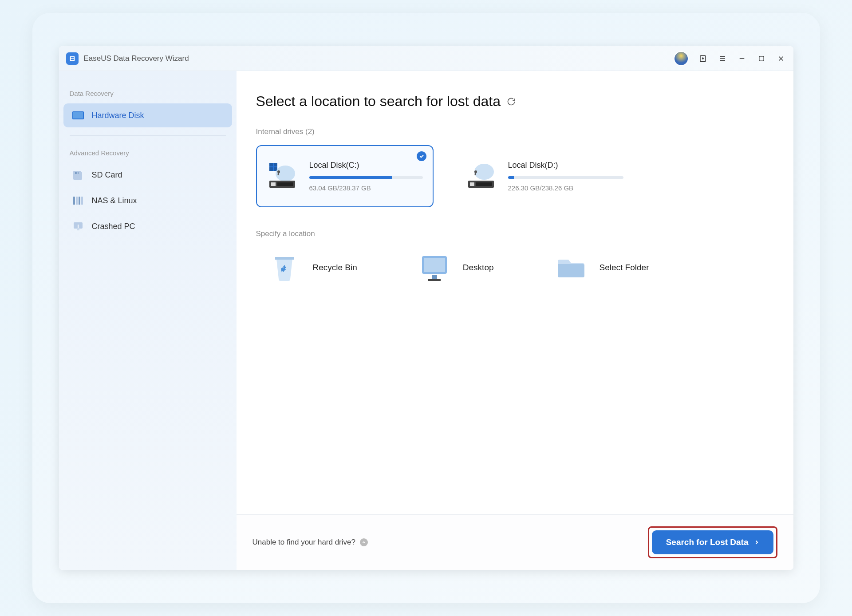  What do you see at coordinates (366, 176) in the screenshot?
I see `drive-info: Local Disk(C:) 63.04 GB/238.37 GB` at bounding box center [366, 176].